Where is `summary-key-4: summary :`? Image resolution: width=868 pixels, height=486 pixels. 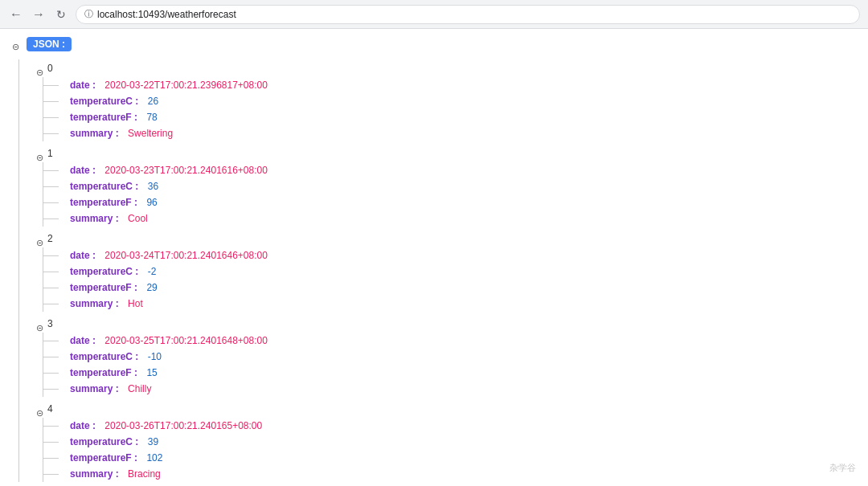
summary-key-4: summary : is located at coordinates (95, 474).